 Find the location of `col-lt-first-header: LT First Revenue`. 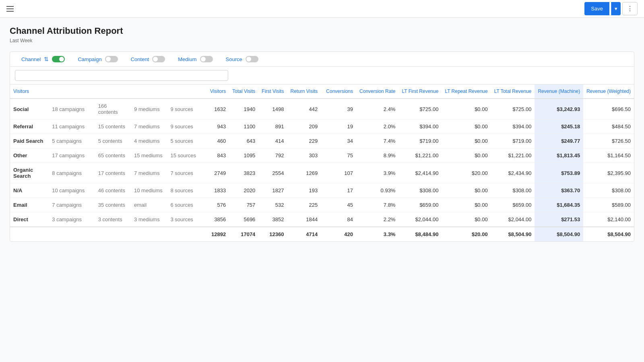

col-lt-first-header: LT First Revenue is located at coordinates (420, 92).